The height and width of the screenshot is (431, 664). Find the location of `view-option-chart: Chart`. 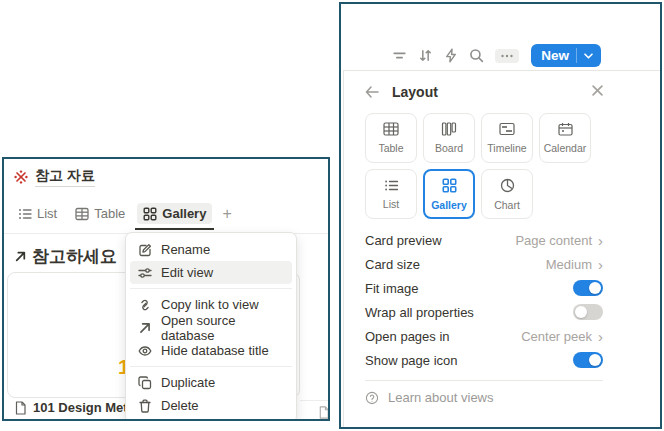

view-option-chart: Chart is located at coordinates (507, 194).